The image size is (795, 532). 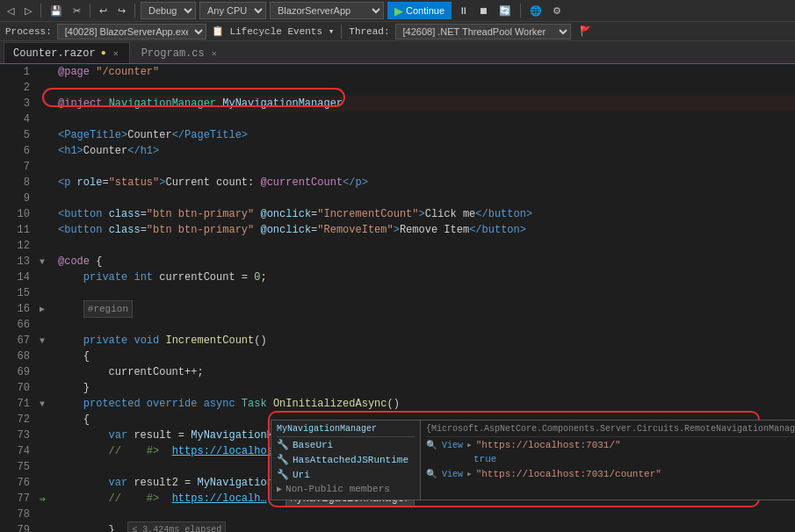 What do you see at coordinates (444, 474) in the screenshot?
I see `datatip-view-uri: 🔍 View` at bounding box center [444, 474].